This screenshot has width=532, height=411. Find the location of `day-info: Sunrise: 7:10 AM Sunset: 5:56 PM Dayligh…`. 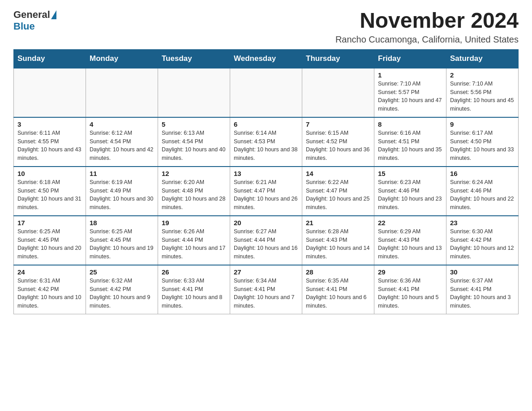

day-info: Sunrise: 7:10 AM Sunset: 5:56 PM Dayligh… is located at coordinates (482, 97).